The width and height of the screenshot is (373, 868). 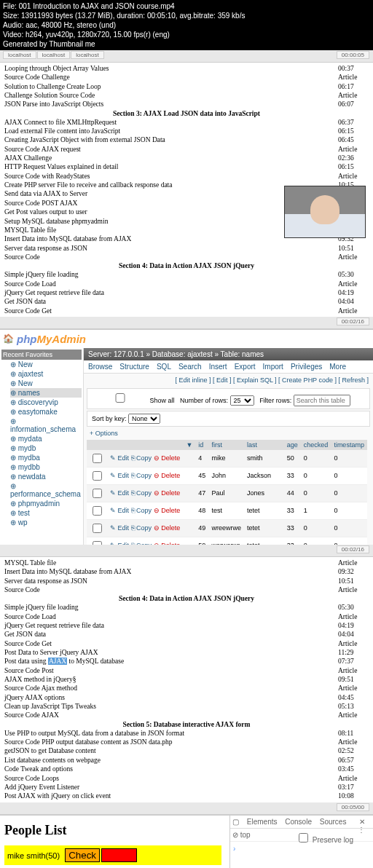 What do you see at coordinates (322, 401) in the screenshot?
I see `filter-input` at bounding box center [322, 401].